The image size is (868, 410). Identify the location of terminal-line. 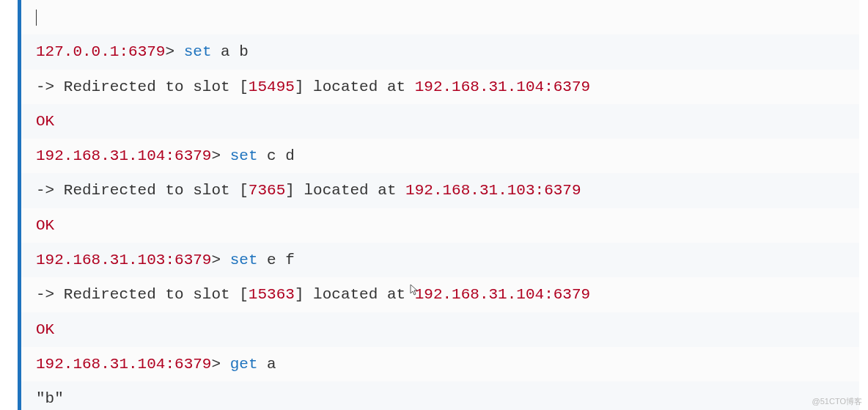
(440, 18).